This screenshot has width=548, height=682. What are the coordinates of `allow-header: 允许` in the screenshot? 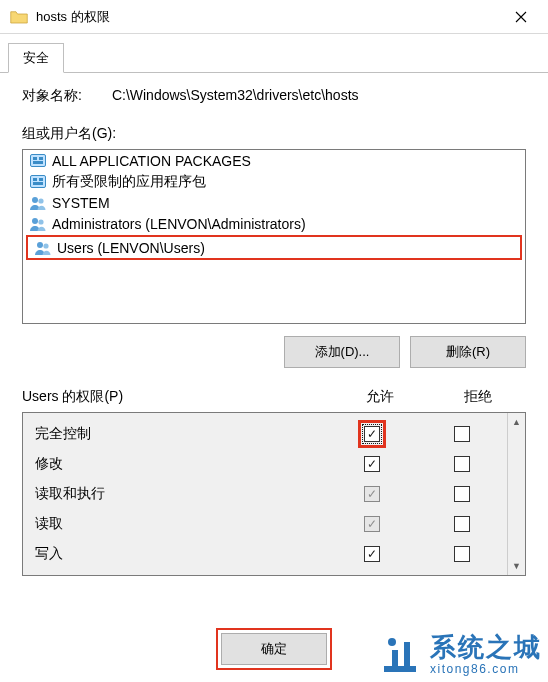 It's located at (380, 397).